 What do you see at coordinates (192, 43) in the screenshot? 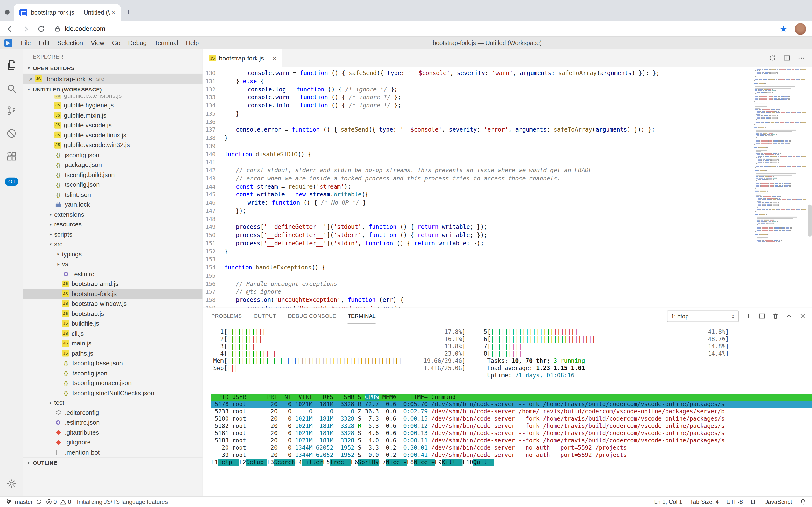
I see `menu-item-help: Help` at bounding box center [192, 43].